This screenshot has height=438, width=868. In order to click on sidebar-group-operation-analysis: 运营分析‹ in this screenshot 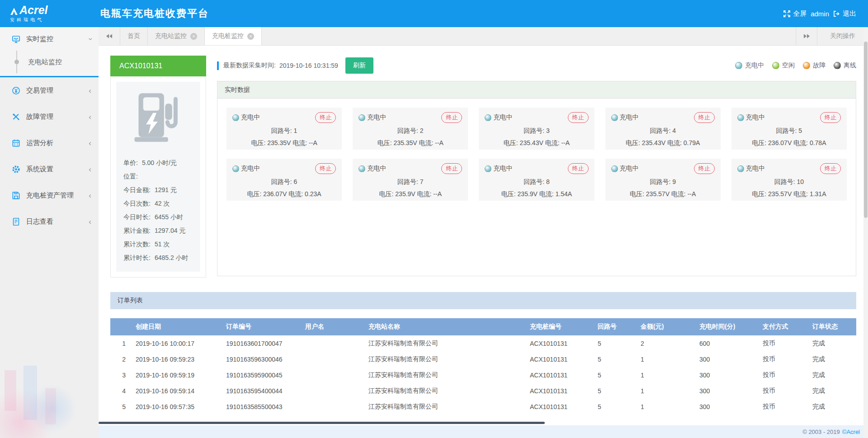, I will do `click(49, 143)`.